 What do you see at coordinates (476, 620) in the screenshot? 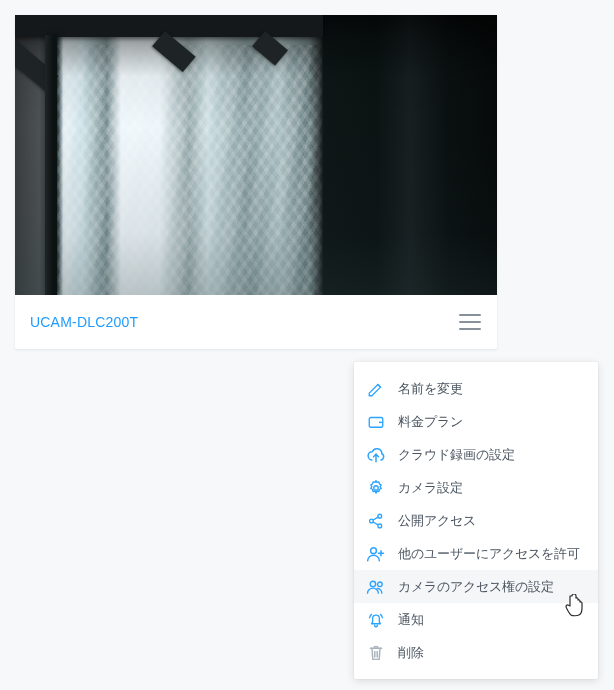
I see `menu-item-notifications: 通知` at bounding box center [476, 620].